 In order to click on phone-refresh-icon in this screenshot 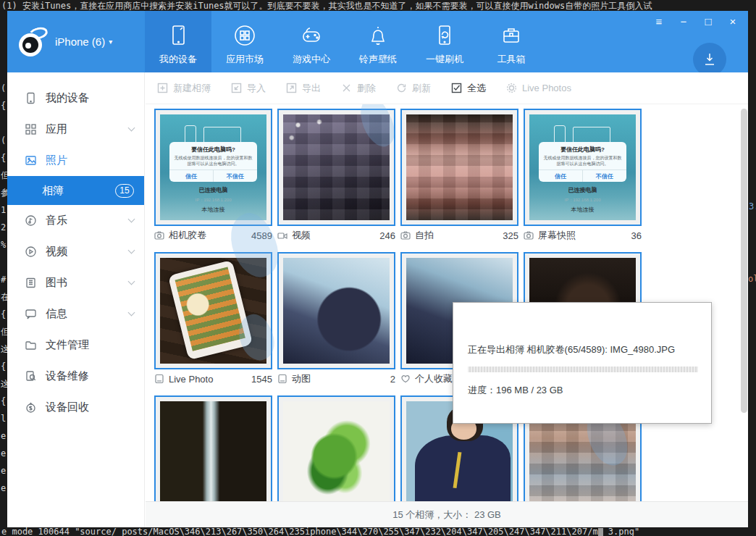, I will do `click(445, 35)`.